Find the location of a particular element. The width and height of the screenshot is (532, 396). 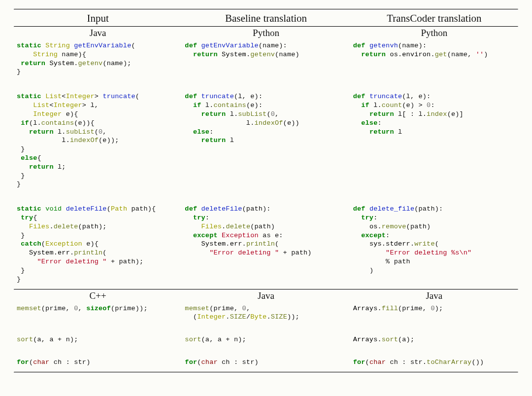

lang-row-1: Java Python Python is located at coordinates (266, 34).